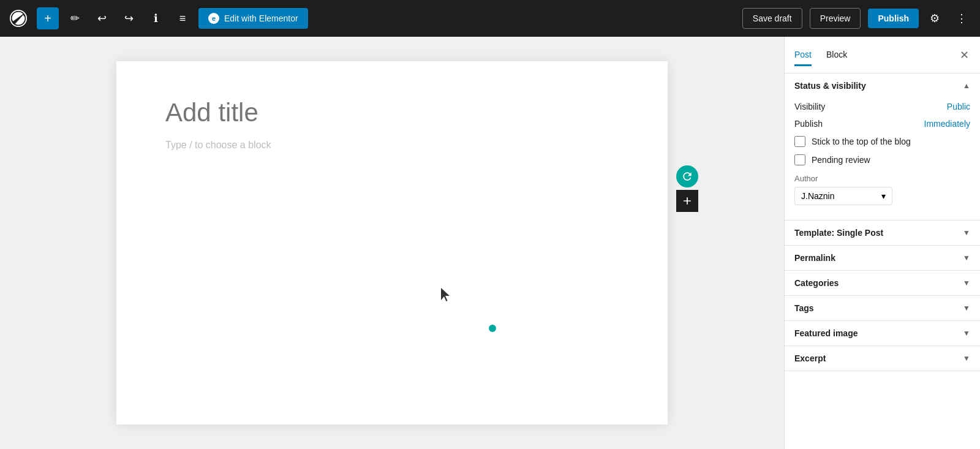 The image size is (980, 449). Describe the element at coordinates (882, 147) in the screenshot. I see `section-status-visibility: Status & visibility ▲ Visibility Public …` at that location.